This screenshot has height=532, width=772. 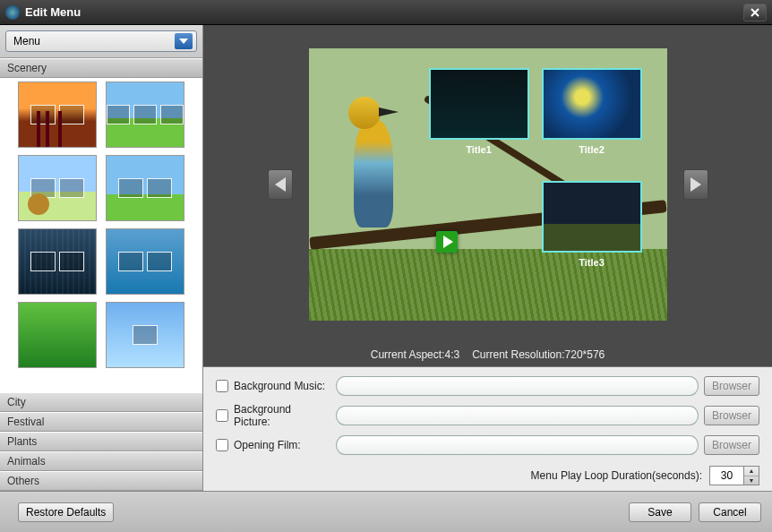 What do you see at coordinates (101, 41) in the screenshot?
I see `menu-type-combo: Menu` at bounding box center [101, 41].